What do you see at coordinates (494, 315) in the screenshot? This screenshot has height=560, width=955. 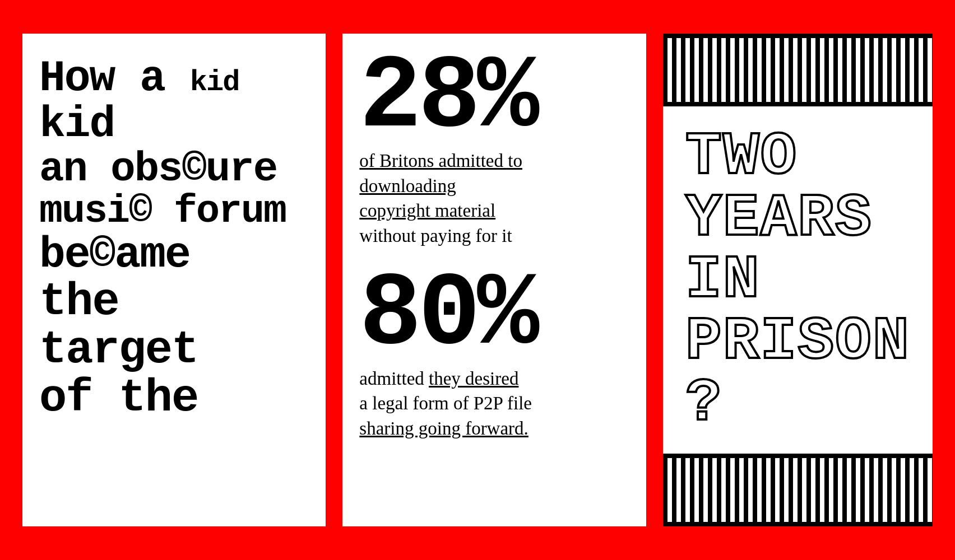 I see `stat-2-number: 80%` at bounding box center [494, 315].